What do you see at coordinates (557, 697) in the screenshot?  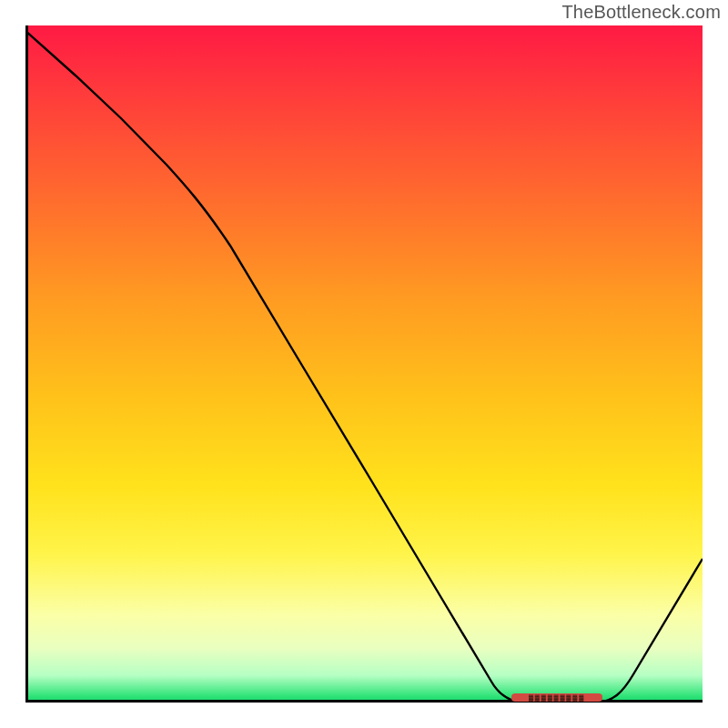 I see `valley-marker: ▓▓▓▓▓▓▓▓▓` at bounding box center [557, 697].